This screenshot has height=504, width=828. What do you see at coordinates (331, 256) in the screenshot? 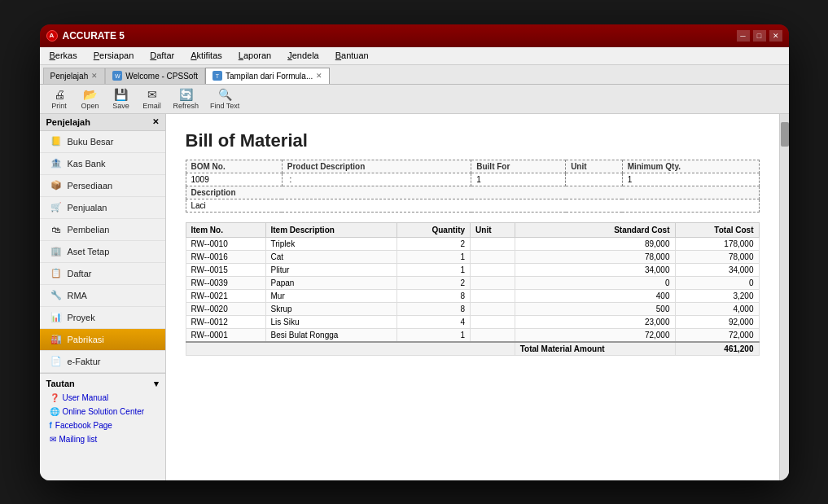
I see `cell-description: Cat` at bounding box center [331, 256].